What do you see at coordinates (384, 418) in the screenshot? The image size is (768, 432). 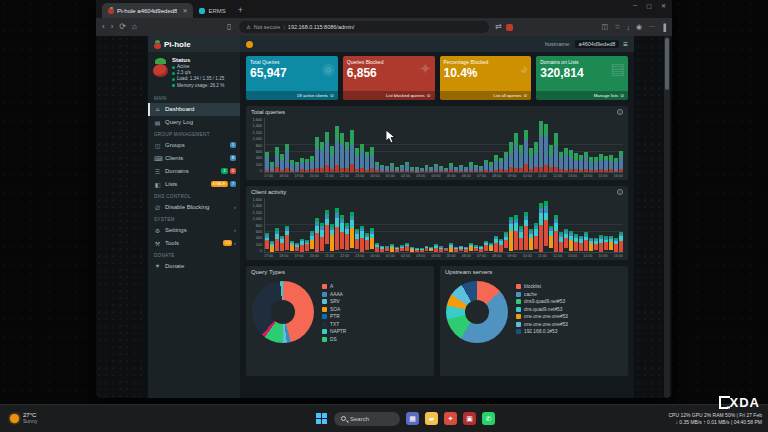 I see `taskbar: 27°C Sunny Search ▦▰✦▣✆ CPU 12% GPU 2% R…` at bounding box center [384, 418].